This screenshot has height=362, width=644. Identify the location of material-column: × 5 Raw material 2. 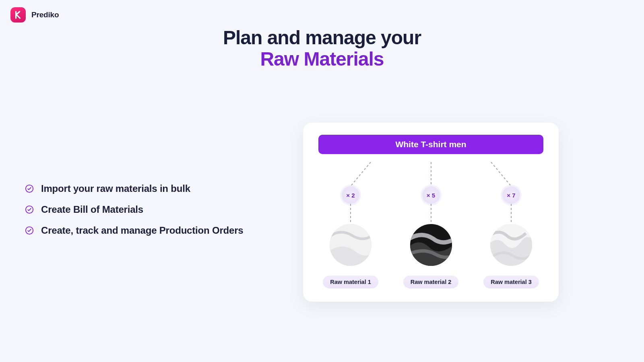
(431, 225).